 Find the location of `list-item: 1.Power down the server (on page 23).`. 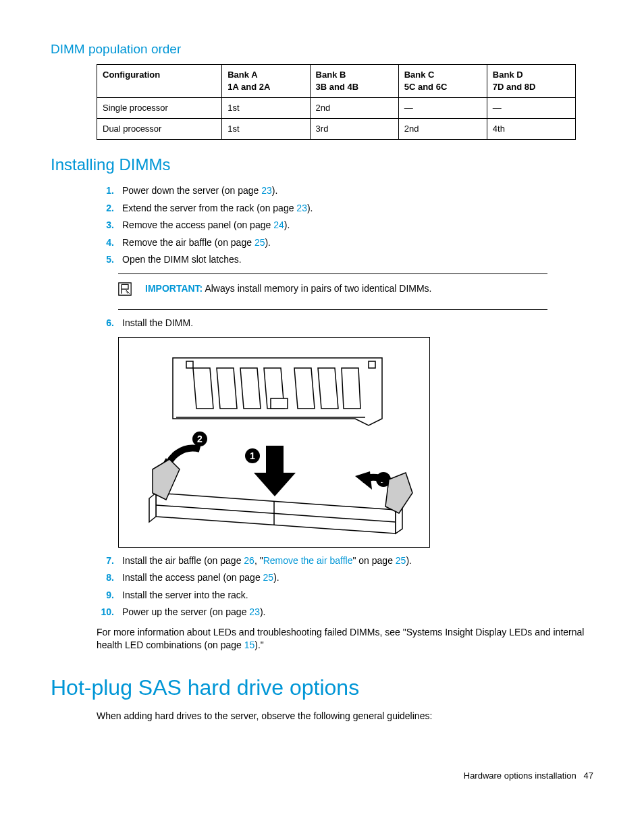

list-item: 1.Power down the server (on page 23). is located at coordinates (345, 191).